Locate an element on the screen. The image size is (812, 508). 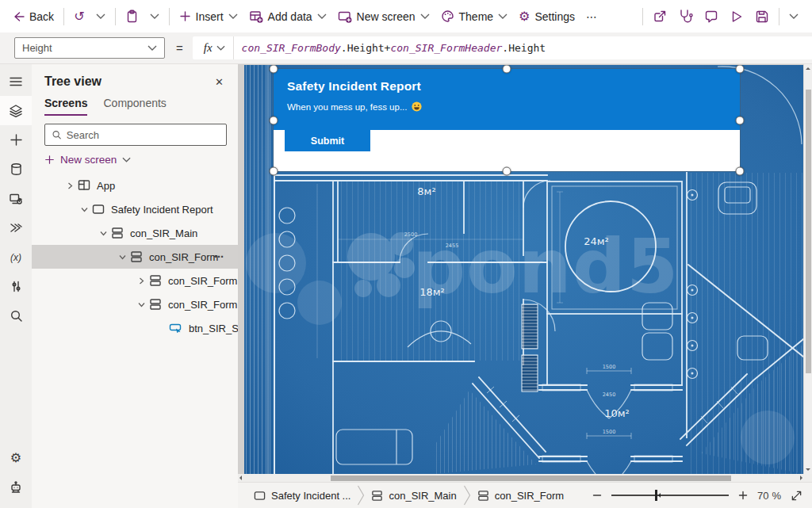
horizontal-scrollbar is located at coordinates (525, 478).